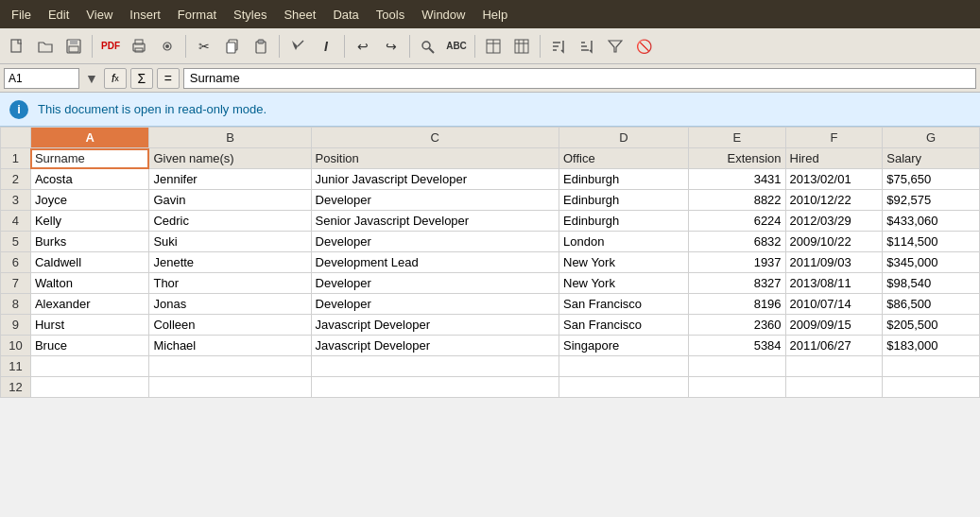 The image size is (980, 517). Describe the element at coordinates (16, 242) in the screenshot. I see `row-number: 5` at that location.